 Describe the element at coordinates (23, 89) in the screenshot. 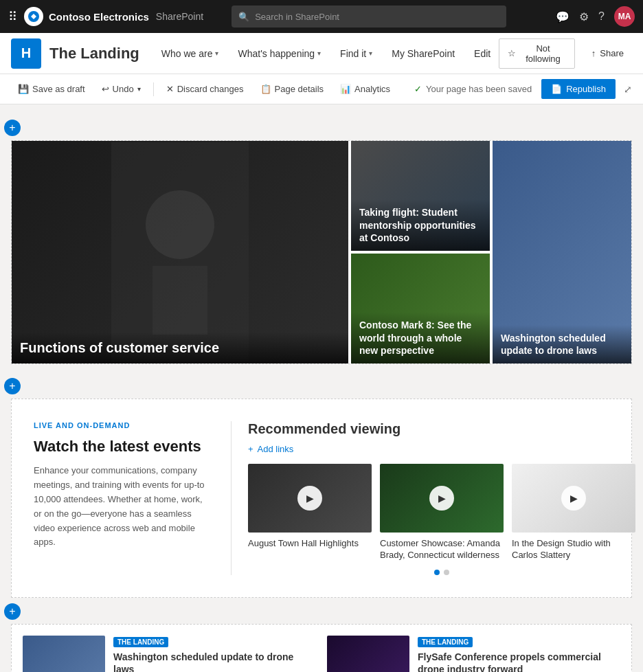

I see `save-icon: 💾` at that location.